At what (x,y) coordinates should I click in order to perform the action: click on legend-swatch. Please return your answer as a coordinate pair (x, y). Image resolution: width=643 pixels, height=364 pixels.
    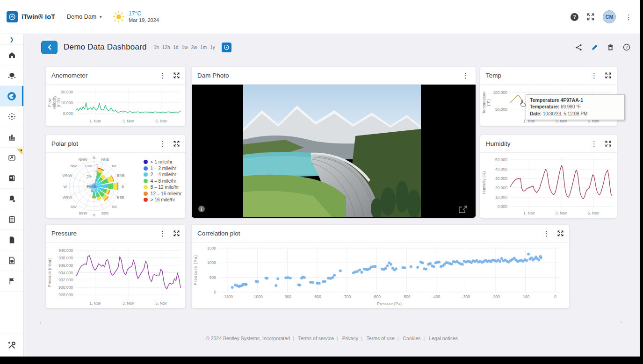
    Looking at the image, I should click on (146, 168).